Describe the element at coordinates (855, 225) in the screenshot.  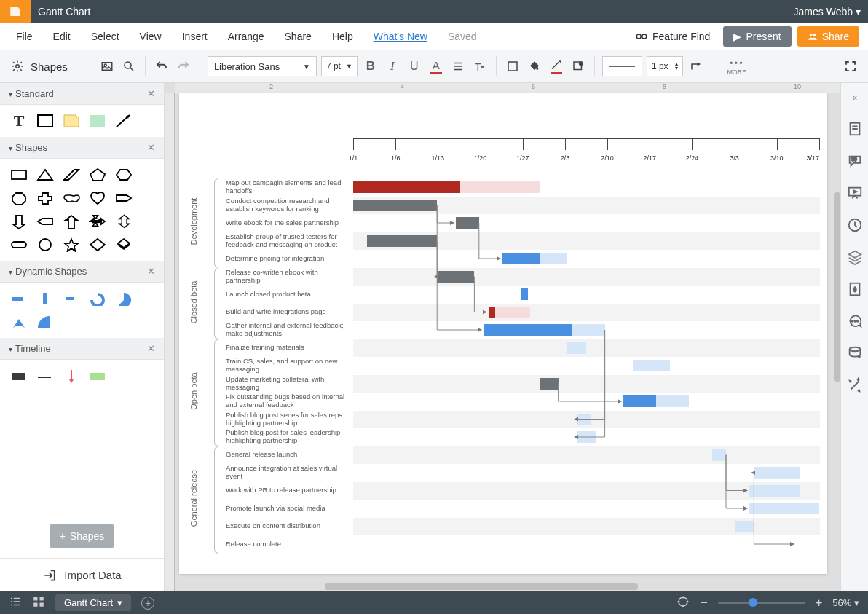
I see `history-panel-icon` at that location.